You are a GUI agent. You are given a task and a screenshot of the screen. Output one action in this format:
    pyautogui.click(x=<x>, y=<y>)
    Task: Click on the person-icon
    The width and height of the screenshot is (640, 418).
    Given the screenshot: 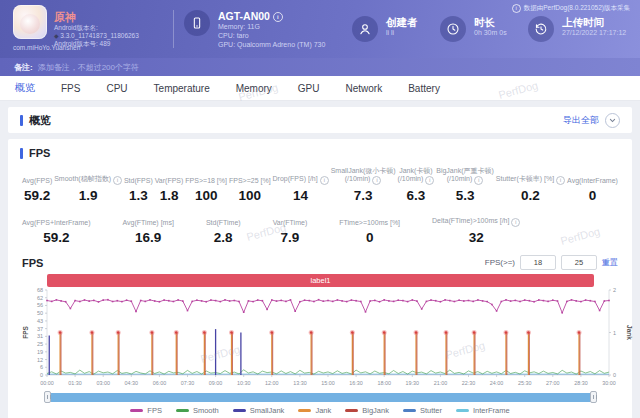 What is the action you would take?
    pyautogui.click(x=365, y=29)
    